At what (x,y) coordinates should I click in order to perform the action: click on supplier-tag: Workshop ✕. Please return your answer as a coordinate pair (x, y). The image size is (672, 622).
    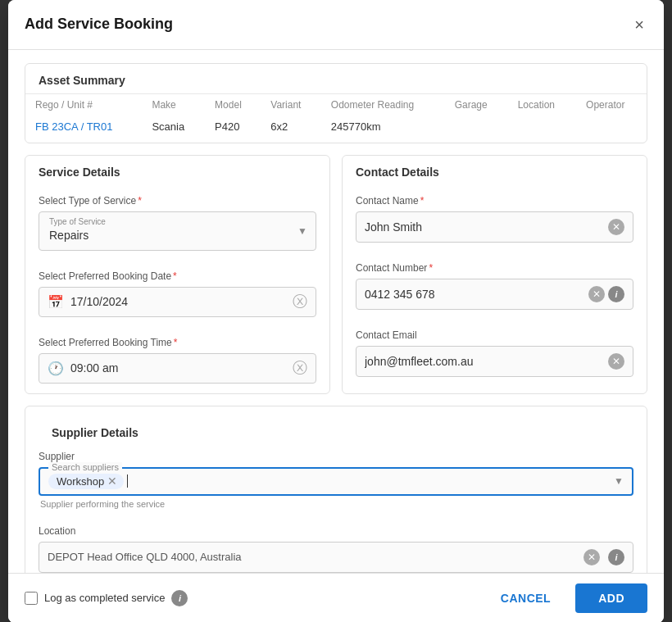
    Looking at the image, I should click on (86, 482).